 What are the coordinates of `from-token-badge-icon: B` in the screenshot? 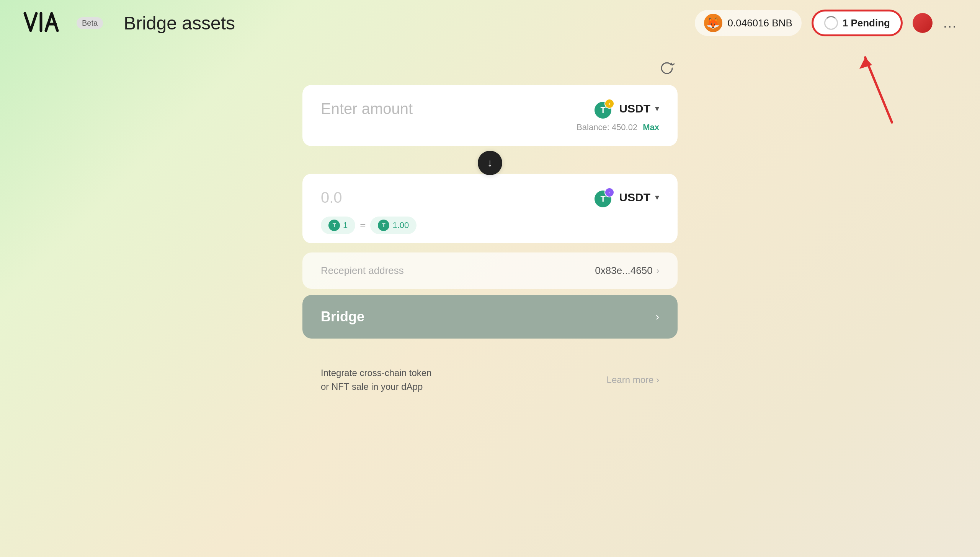 It's located at (609, 104).